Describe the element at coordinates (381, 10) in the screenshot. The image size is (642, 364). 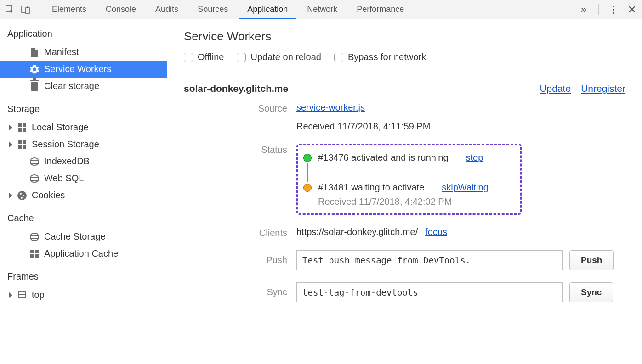
I see `tab-performance: Performance` at that location.